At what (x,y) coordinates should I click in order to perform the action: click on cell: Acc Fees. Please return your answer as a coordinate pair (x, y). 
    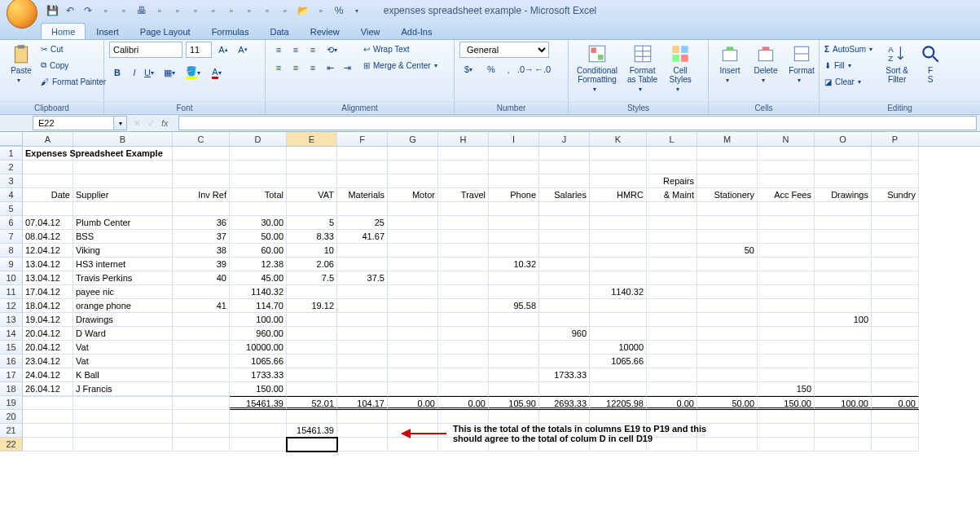
    Looking at the image, I should click on (786, 196).